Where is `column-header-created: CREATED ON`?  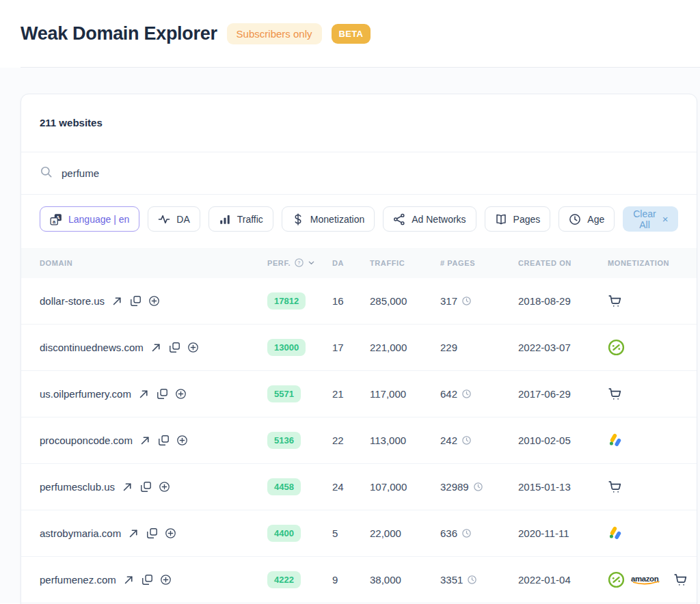
column-header-created: CREATED ON is located at coordinates (563, 263).